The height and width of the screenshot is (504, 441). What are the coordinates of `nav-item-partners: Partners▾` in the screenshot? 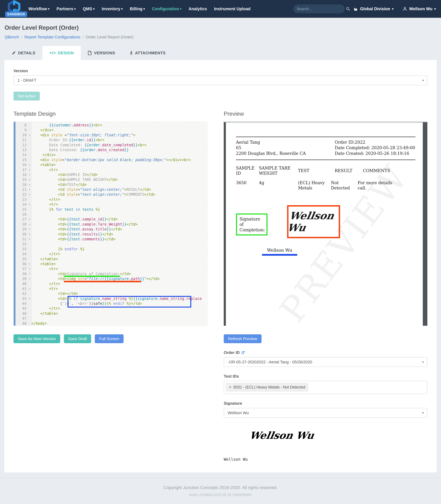 It's located at (66, 9).